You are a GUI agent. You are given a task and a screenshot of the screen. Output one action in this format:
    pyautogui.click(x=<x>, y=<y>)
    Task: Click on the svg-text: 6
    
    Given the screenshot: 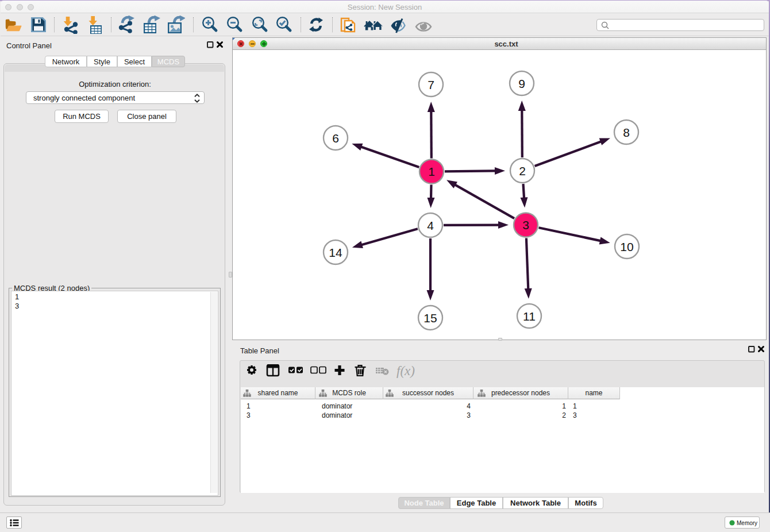 What is the action you would take?
    pyautogui.click(x=336, y=138)
    